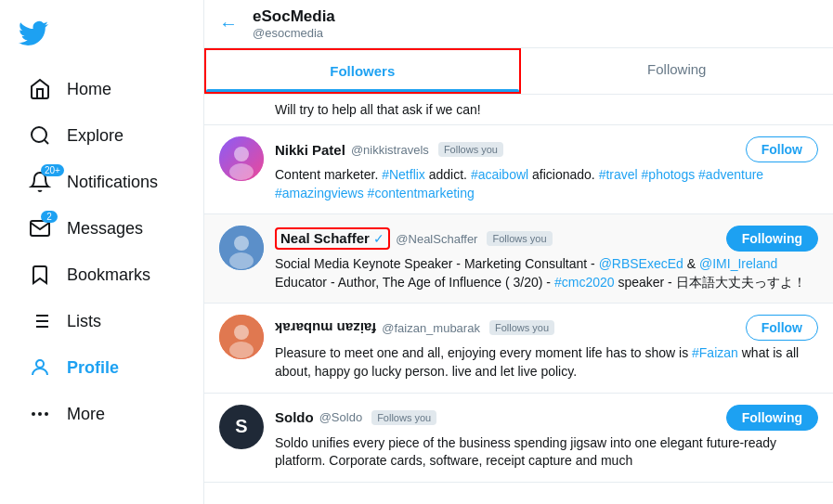 The height and width of the screenshot is (504, 833). I want to click on follower-details: Neal Schaffer ✓ @NealSchaffer Follows yo…, so click(546, 258).